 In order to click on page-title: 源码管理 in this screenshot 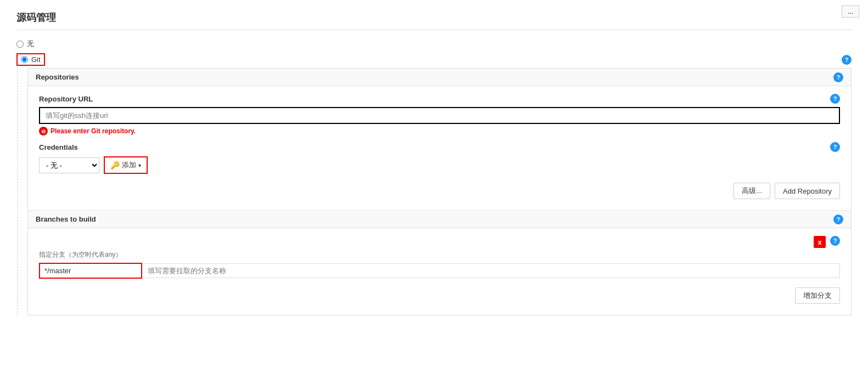, I will do `click(434, 21)`.